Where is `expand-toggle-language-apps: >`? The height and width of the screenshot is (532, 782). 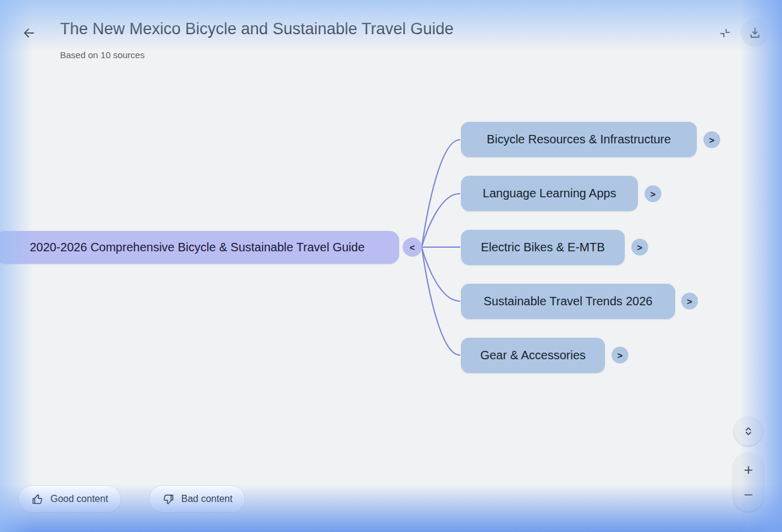
expand-toggle-language-apps: > is located at coordinates (653, 194).